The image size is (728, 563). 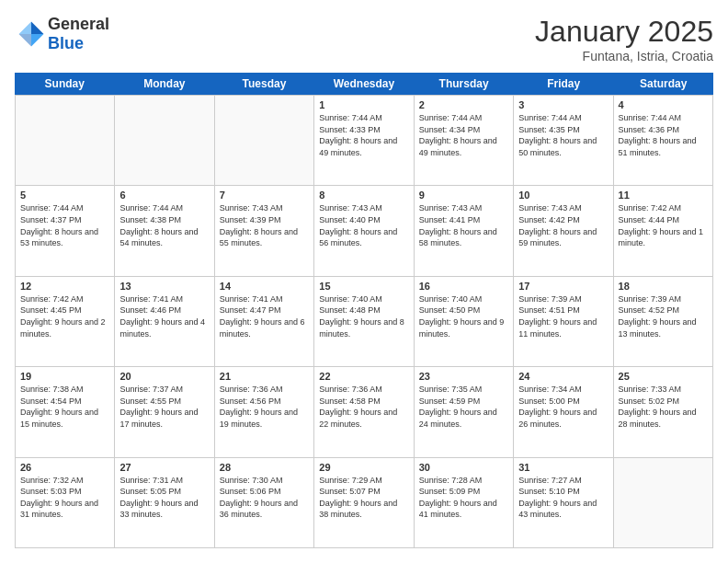 I want to click on weekday-header: Saturday, so click(x=664, y=84).